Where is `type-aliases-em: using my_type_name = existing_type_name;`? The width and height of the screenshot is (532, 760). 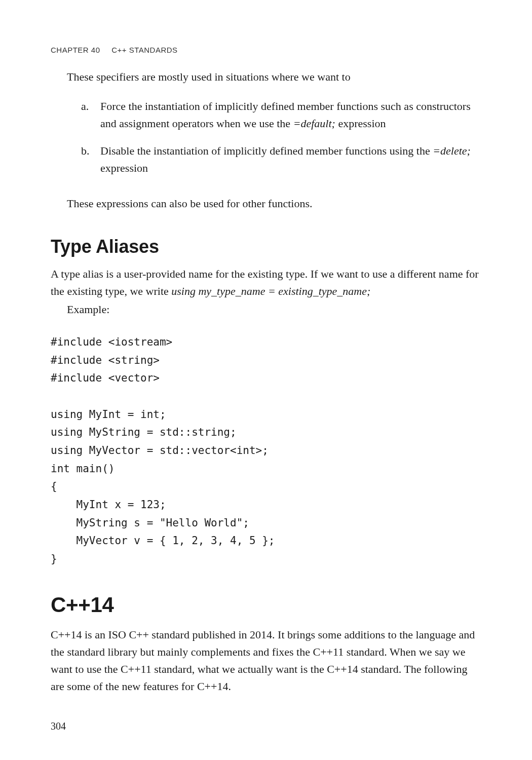 type-aliases-em: using my_type_name = existing_type_name; is located at coordinates (271, 291).